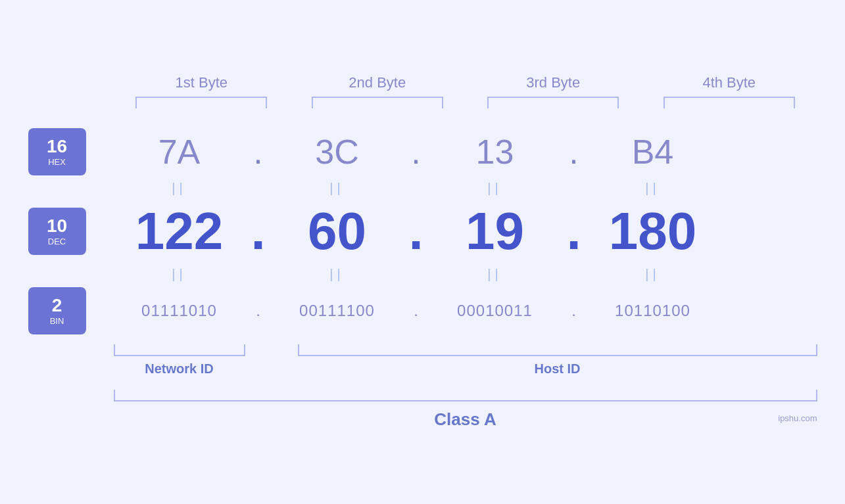 This screenshot has height=504, width=845. Describe the element at coordinates (653, 275) in the screenshot. I see `sep-2-4: ||` at that location.